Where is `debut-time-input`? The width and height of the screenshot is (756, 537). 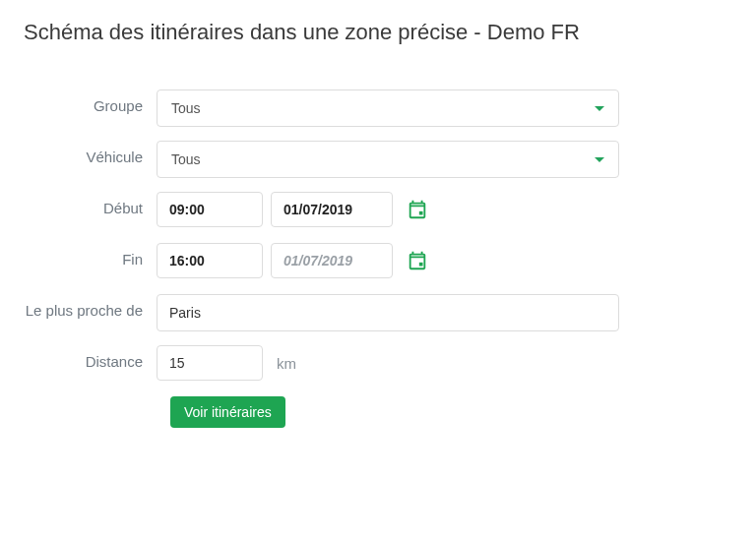
debut-time-input is located at coordinates (210, 209).